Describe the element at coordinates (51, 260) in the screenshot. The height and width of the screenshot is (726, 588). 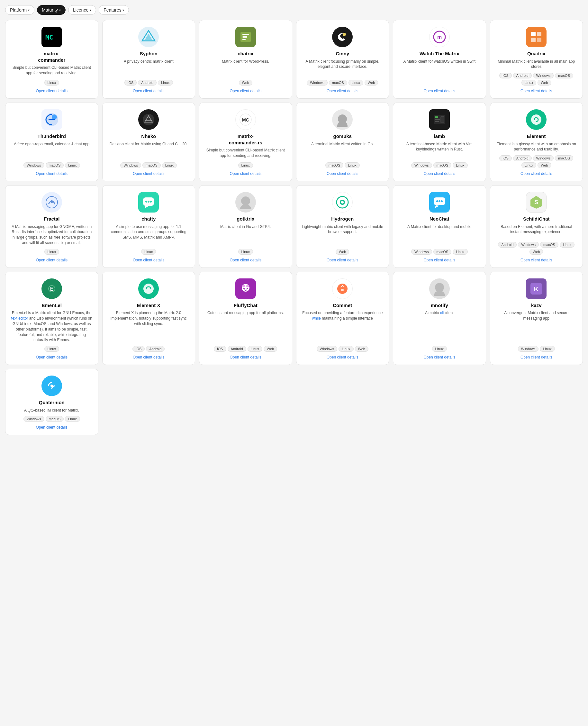
I see `client-link-fractal: Open client details` at that location.